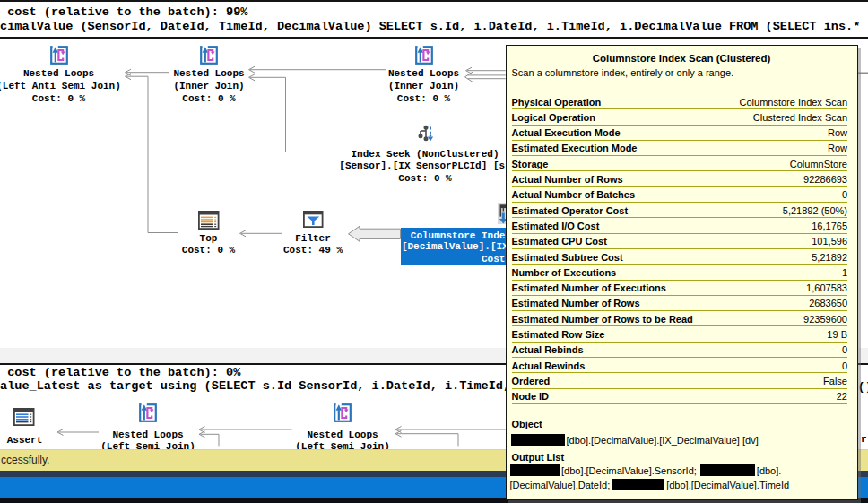 The image size is (868, 503). What do you see at coordinates (825, 319) in the screenshot?
I see `tooltip-property-value: 92359600` at bounding box center [825, 319].